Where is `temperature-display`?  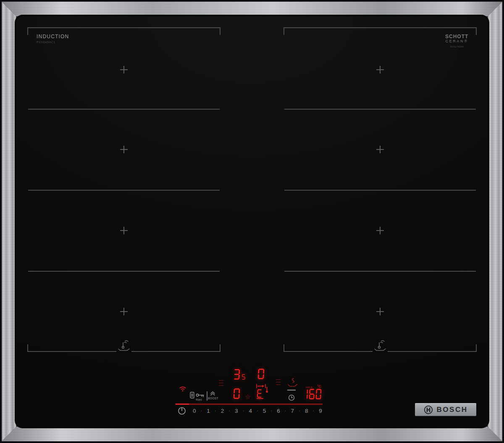
temperature-display is located at coordinates (312, 394).